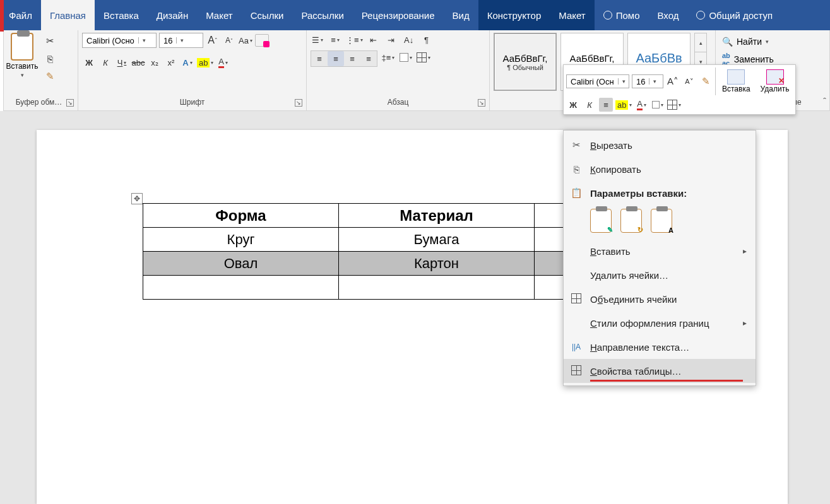 The image size is (830, 504). Describe the element at coordinates (22, 56) in the screenshot. I see `paste-button: Вставить ▾` at that location.